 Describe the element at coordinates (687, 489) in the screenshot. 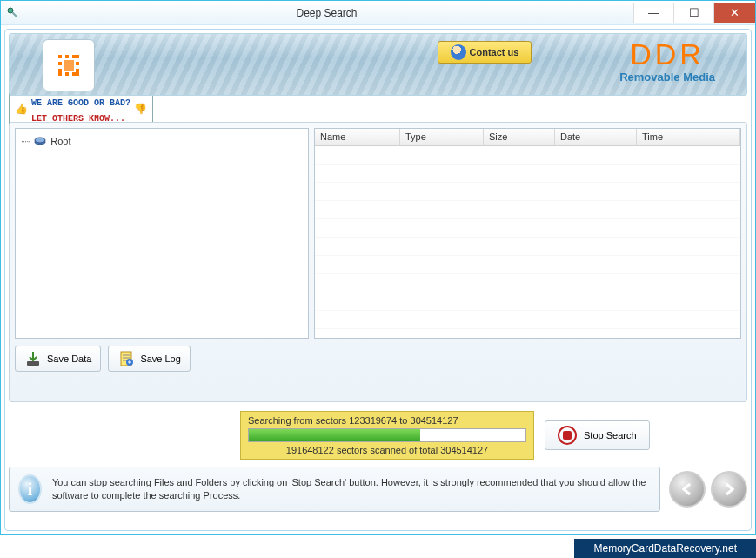

I see `chevron-left-icon` at that location.